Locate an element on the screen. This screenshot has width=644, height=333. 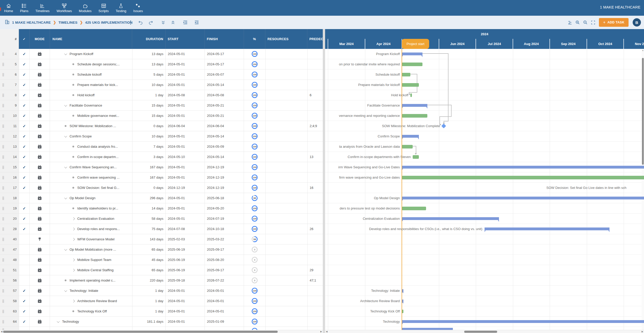
finish-cell: 2024-07-19 is located at coordinates (224, 219).